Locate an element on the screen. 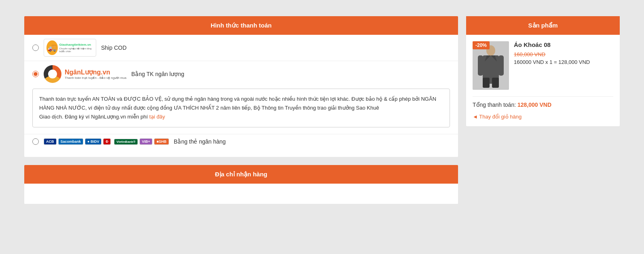 The width and height of the screenshot is (644, 254). payment-option-bank: ACB Sacombank ● BIDV Đ VietinBank® VIB+ … is located at coordinates (241, 142).